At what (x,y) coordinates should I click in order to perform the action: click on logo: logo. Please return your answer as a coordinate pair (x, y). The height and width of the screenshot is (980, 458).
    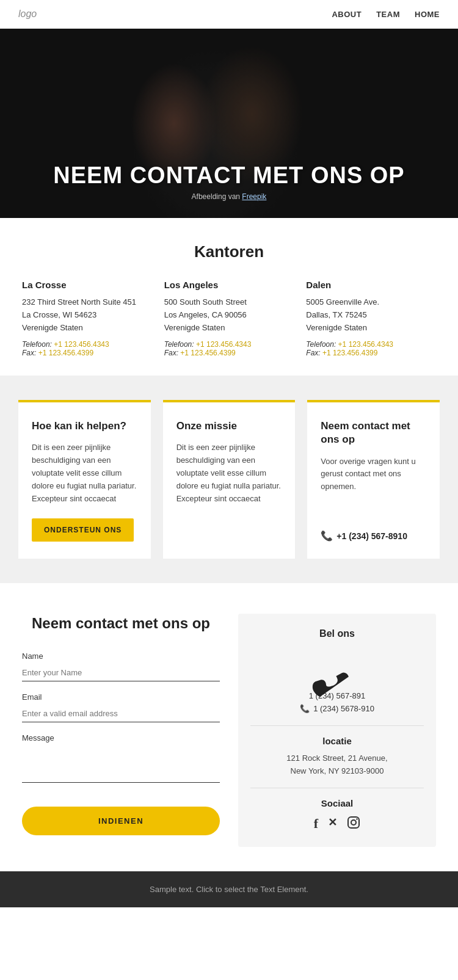
    Looking at the image, I should click on (27, 14).